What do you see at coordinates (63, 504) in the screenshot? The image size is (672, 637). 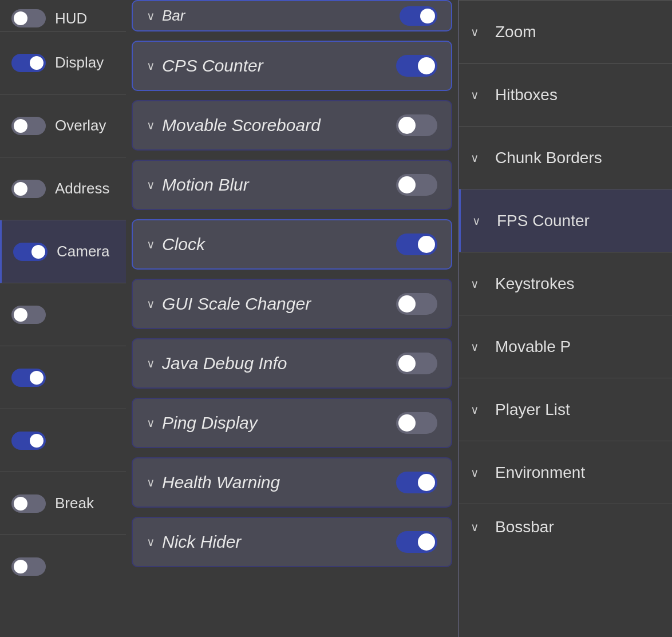 I see `left-item-break: Break` at bounding box center [63, 504].